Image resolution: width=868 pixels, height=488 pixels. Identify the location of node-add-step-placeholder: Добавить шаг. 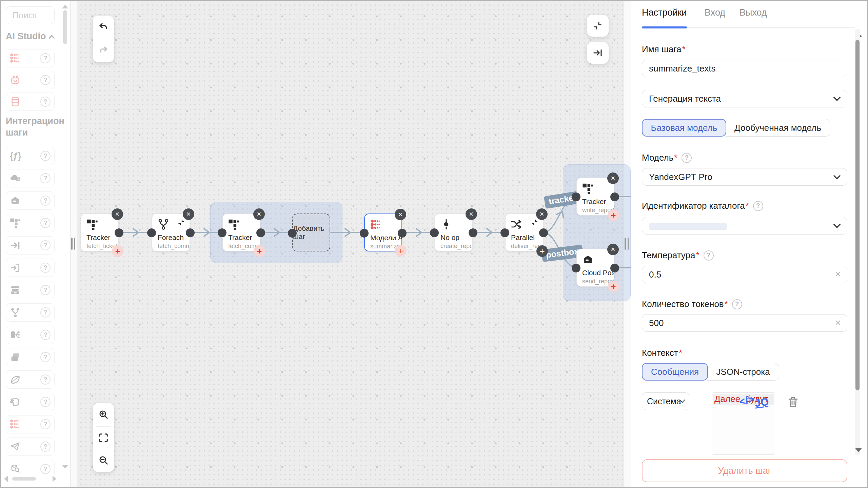
(311, 232).